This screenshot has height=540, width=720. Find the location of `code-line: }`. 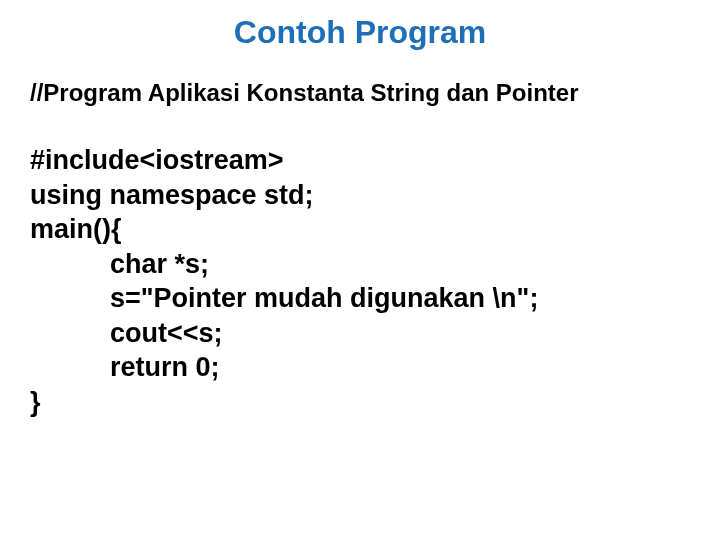

code-line: } is located at coordinates (360, 402).